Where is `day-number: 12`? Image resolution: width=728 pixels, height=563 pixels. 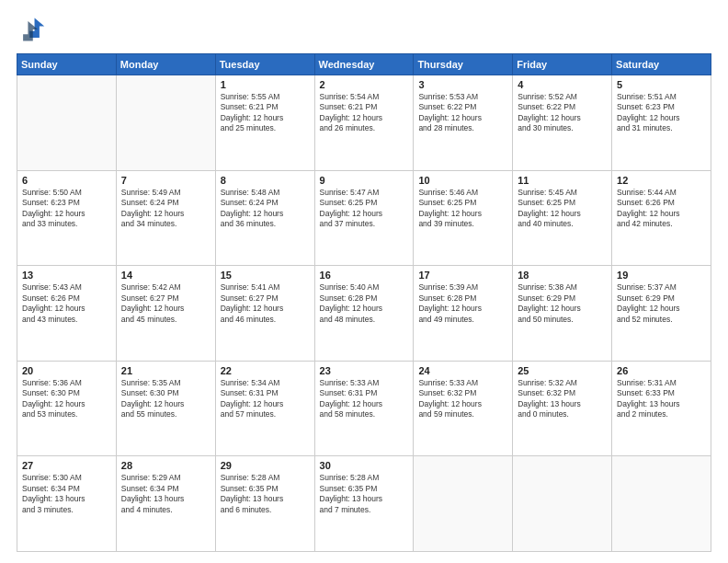
day-number: 12 is located at coordinates (662, 180).